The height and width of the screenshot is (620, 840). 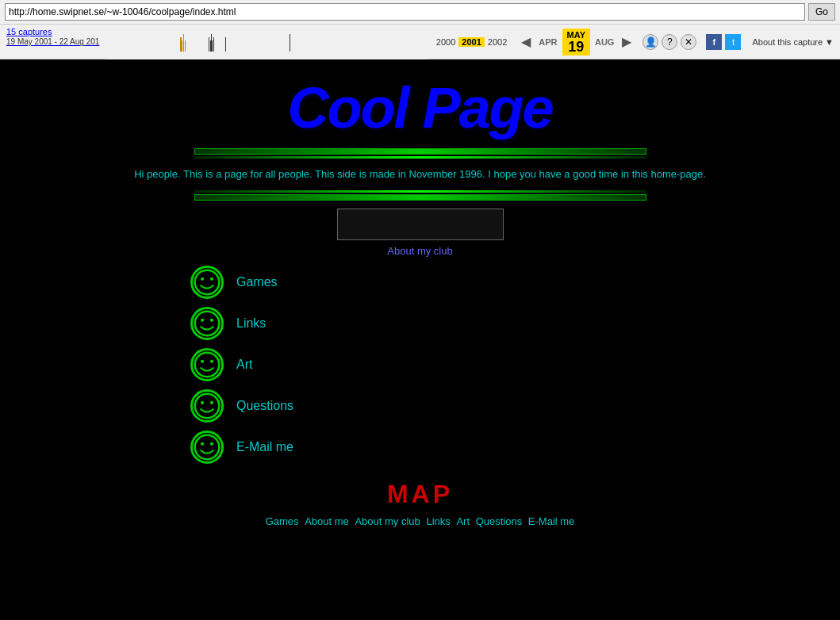 What do you see at coordinates (207, 282) in the screenshot?
I see `games-smiley` at bounding box center [207, 282].